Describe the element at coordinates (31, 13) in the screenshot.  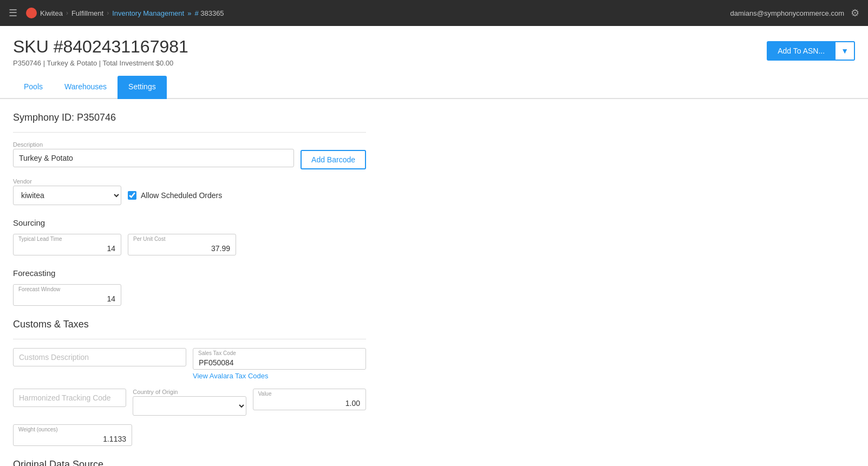
I see `brand-icon` at that location.